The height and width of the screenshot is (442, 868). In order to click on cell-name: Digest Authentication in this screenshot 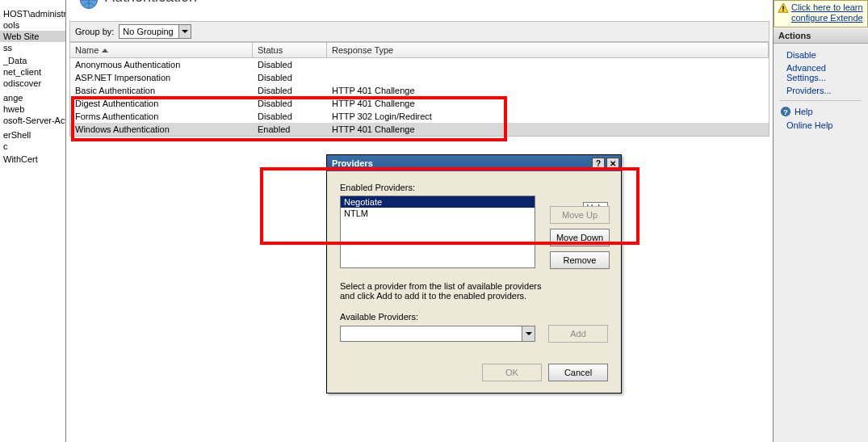, I will do `click(161, 103)`.